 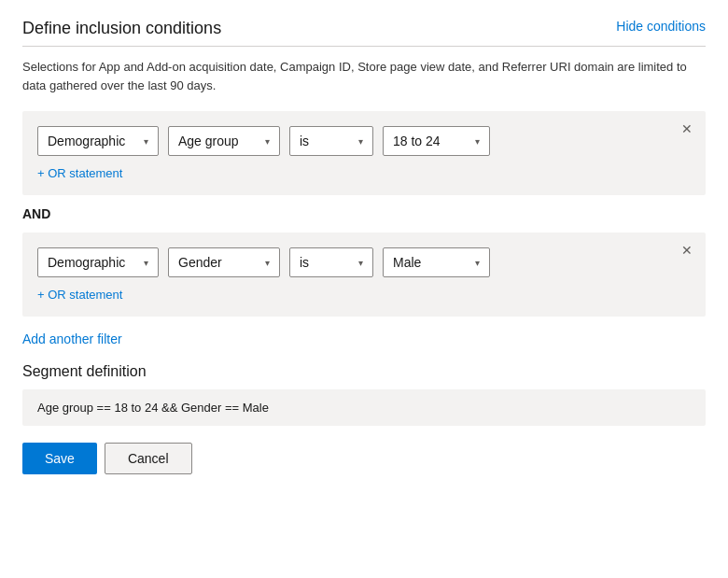 What do you see at coordinates (209, 141) in the screenshot?
I see `filter1-field-label: Age group` at bounding box center [209, 141].